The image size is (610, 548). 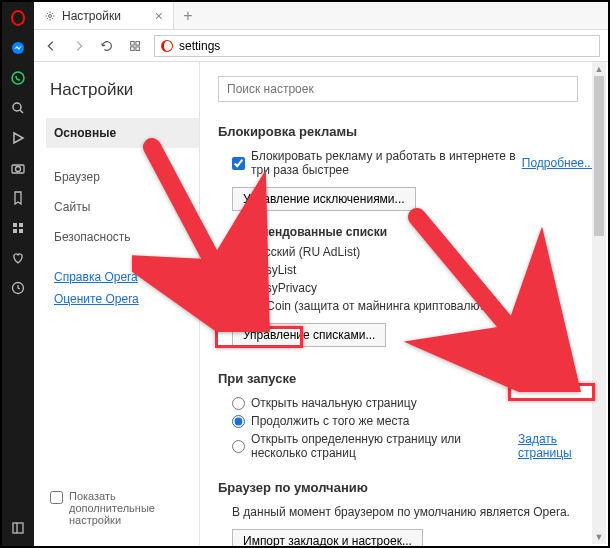 I want to click on tab-title: Настройки, so click(x=92, y=16).